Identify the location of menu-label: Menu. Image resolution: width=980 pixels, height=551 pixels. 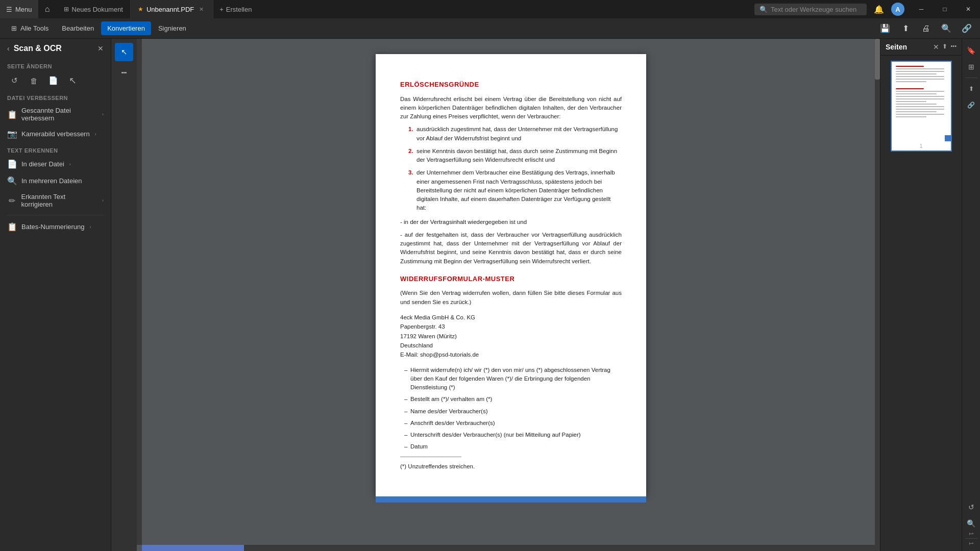
(23, 9).